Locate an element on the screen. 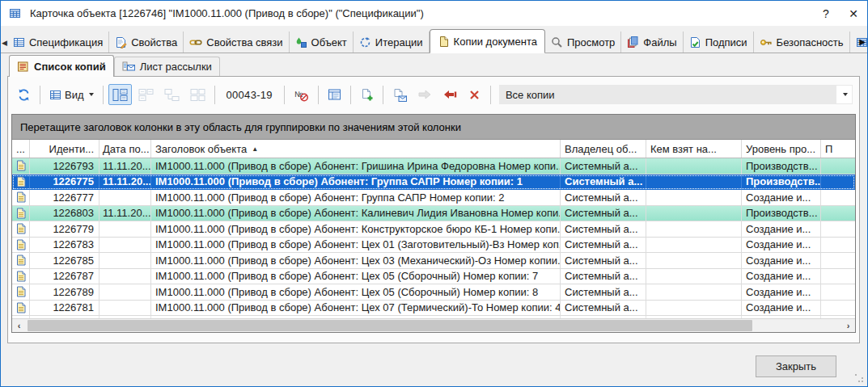 The width and height of the screenshot is (868, 387). tab-security: Безопасность is located at coordinates (802, 42).